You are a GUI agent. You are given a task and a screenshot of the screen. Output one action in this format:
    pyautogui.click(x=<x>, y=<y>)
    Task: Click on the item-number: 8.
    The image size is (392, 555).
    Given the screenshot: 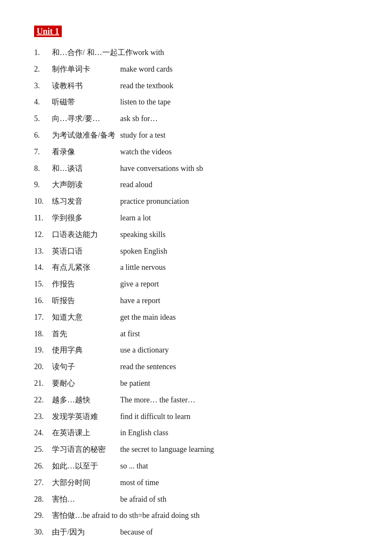 What is the action you would take?
    pyautogui.click(x=43, y=169)
    